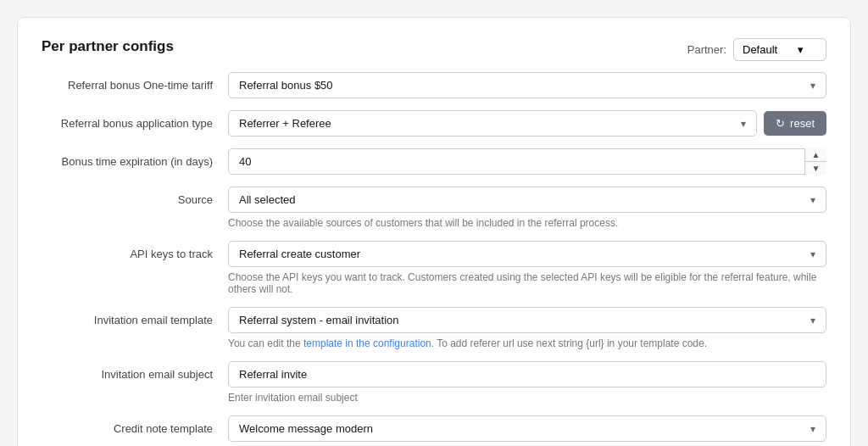  I want to click on number-spinners: ▲ ▼, so click(815, 161).